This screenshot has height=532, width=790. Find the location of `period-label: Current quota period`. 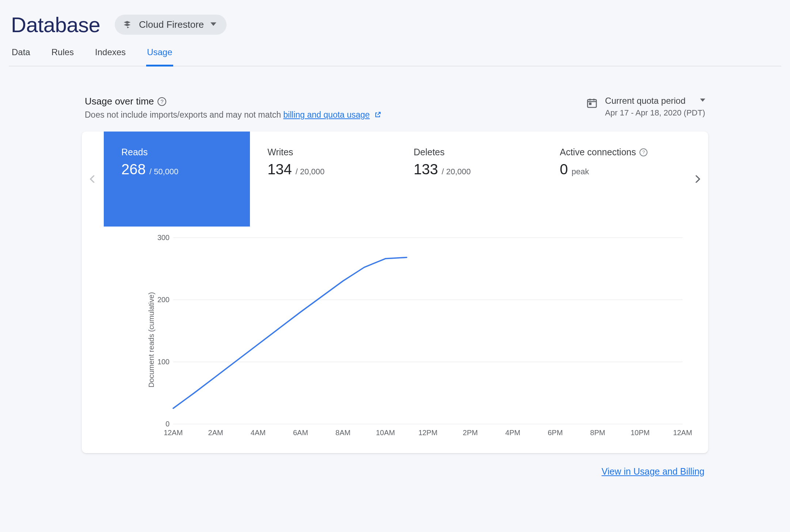

period-label: Current quota period is located at coordinates (645, 101).